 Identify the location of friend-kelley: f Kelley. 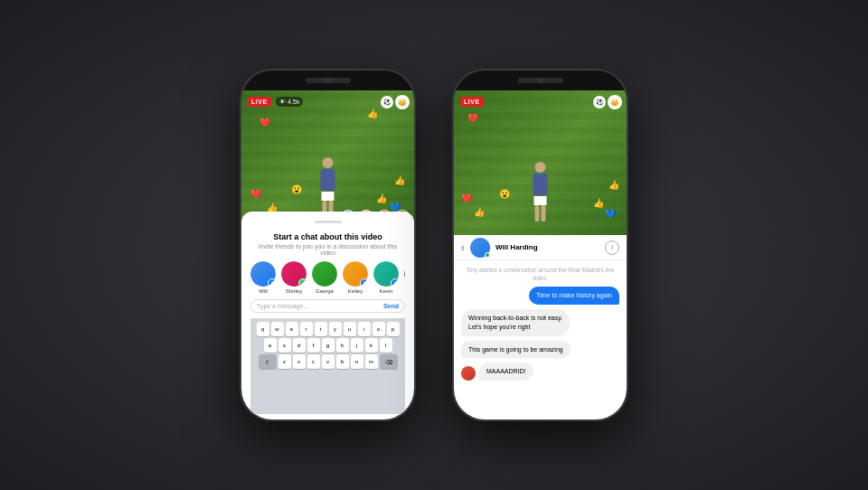
(355, 278).